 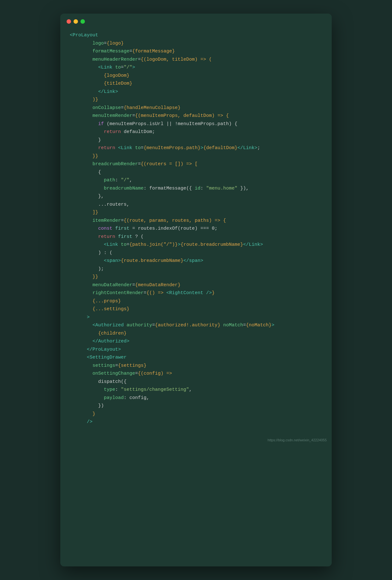 I want to click on code-line-5: <Link to="/">, so click(x=196, y=68).